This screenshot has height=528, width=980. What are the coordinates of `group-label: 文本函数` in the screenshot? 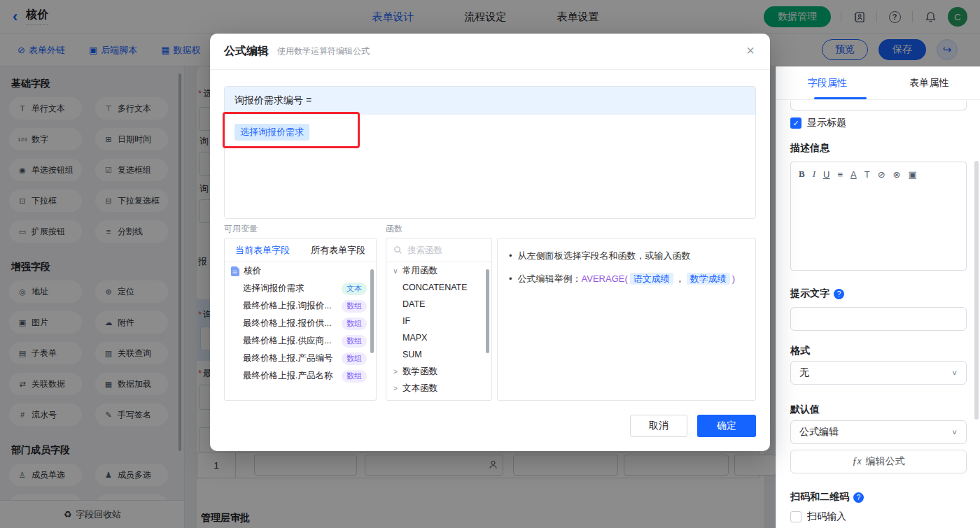 It's located at (420, 389).